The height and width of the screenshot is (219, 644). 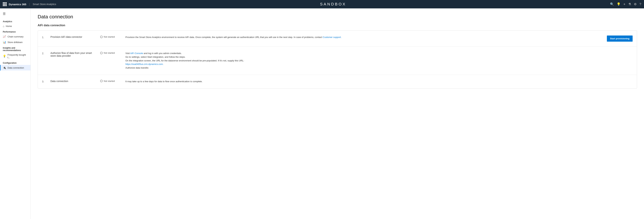 I want to click on step-3: 3. Data connection Not started It may ta…, so click(x=337, y=82).